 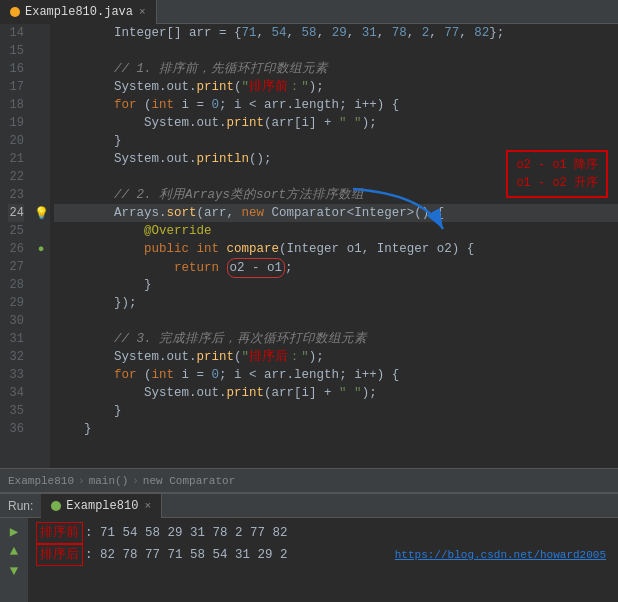 I want to click on blue-arrow-icon, so click(x=403, y=209).